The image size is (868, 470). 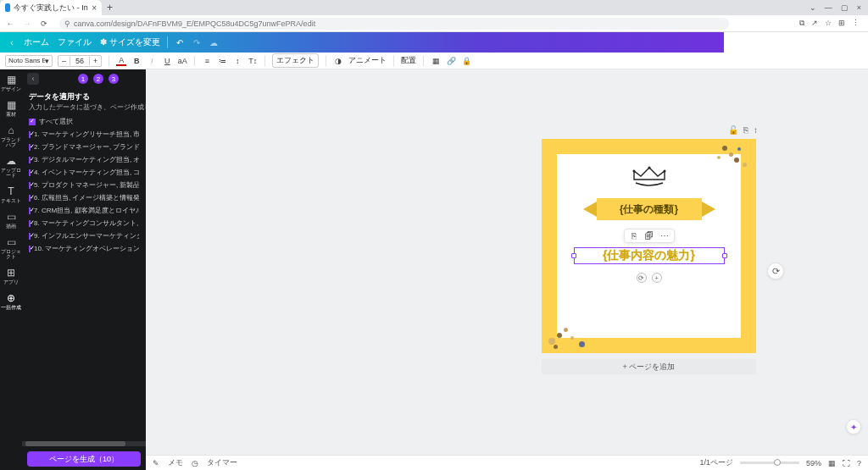 What do you see at coordinates (649, 256) in the screenshot?
I see `selected-text-content: {仕事内容の魅力}` at bounding box center [649, 256].